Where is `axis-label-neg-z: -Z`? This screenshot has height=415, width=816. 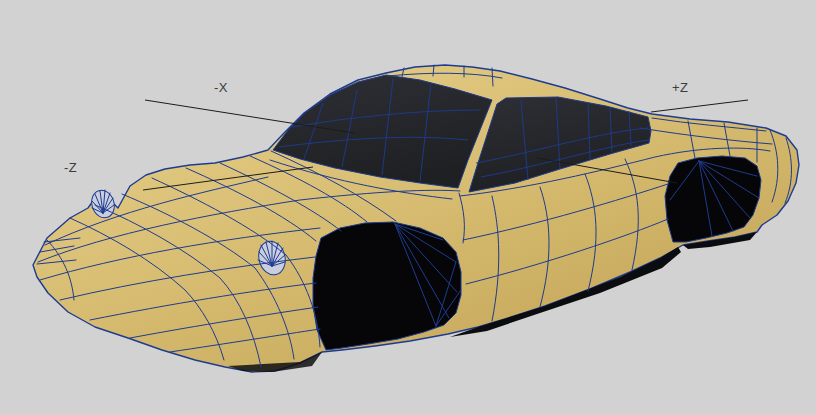
axis-label-neg-z: -Z is located at coordinates (70, 168).